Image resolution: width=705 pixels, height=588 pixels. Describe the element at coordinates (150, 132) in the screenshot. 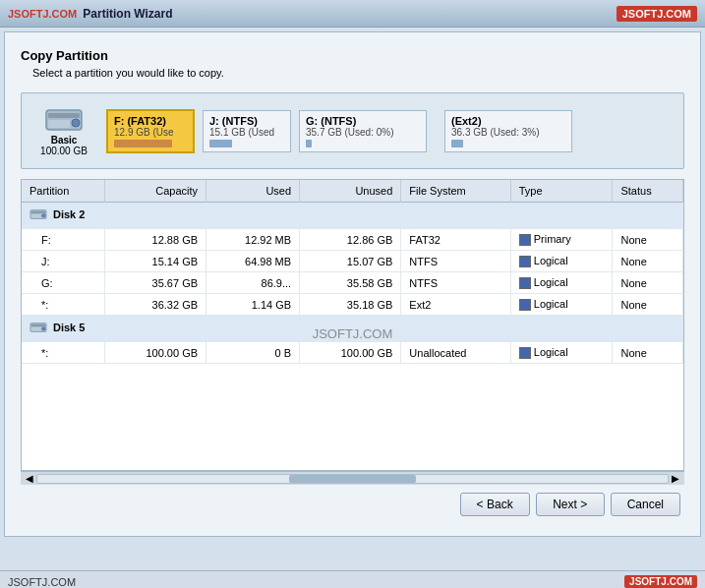

I see `partition-block-info-0: 12.9 GB (Use` at that location.